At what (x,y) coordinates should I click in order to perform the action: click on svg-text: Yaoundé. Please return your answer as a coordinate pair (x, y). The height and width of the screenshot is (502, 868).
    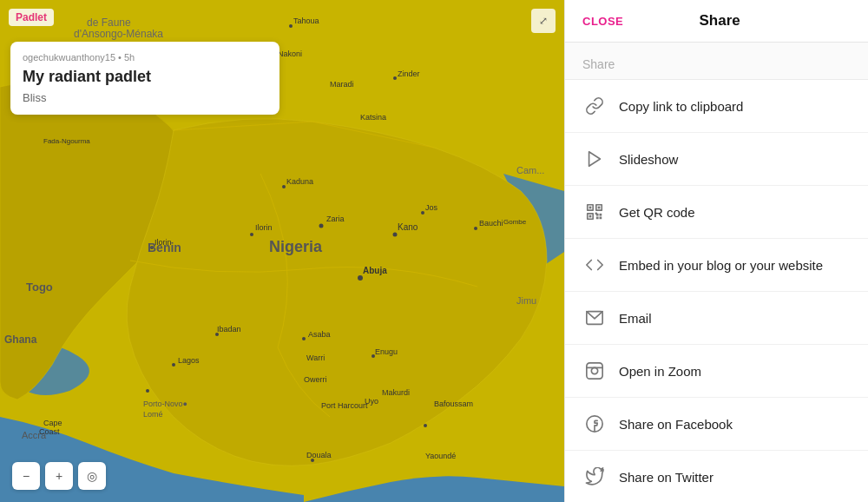
    Looking at the image, I should click on (441, 456).